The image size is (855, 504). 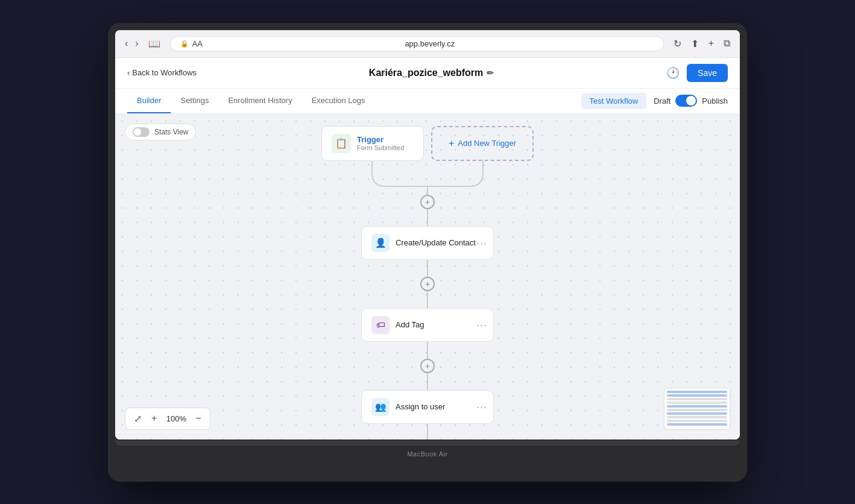 I want to click on browser-nav: ‹ ›, so click(x=131, y=43).